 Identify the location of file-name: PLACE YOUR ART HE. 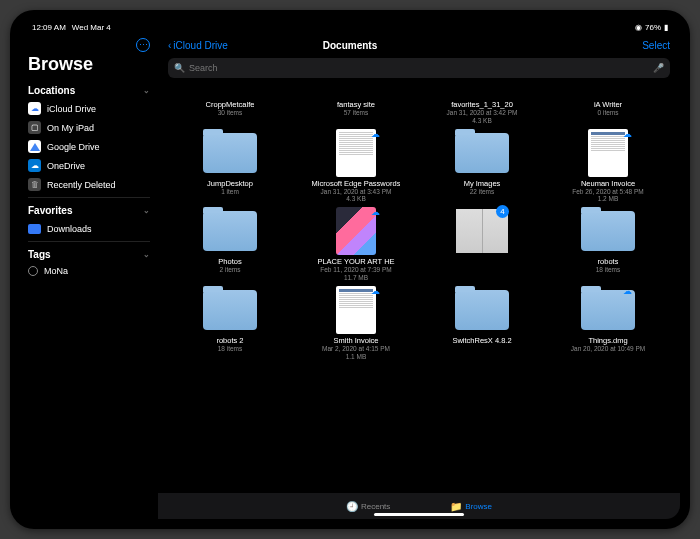
(356, 262).